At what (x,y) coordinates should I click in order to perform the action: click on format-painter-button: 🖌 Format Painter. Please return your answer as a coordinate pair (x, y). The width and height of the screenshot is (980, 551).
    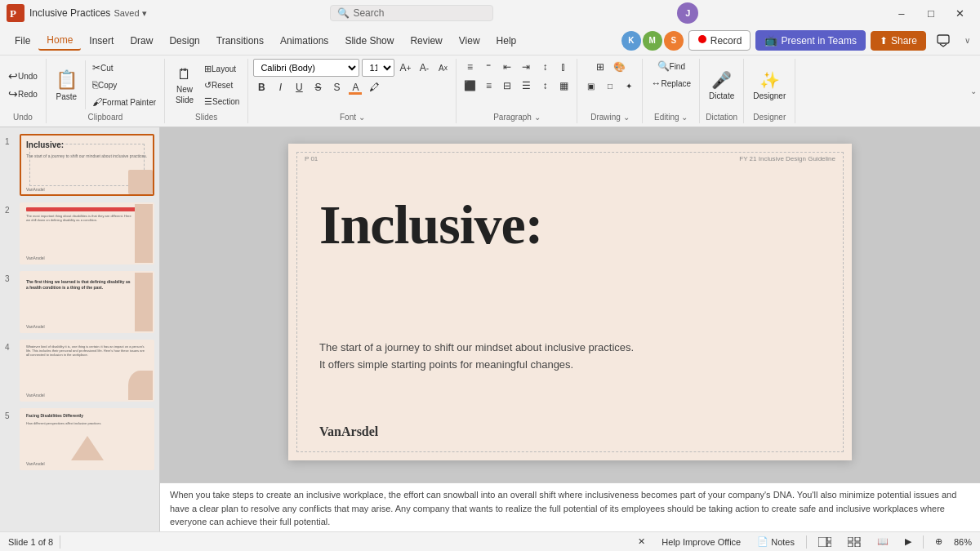
    Looking at the image, I should click on (124, 102).